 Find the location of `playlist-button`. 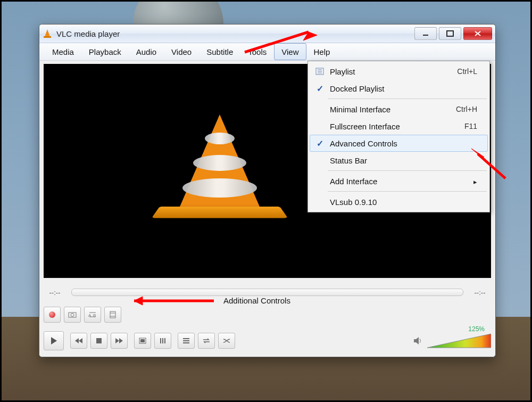

playlist-button is located at coordinates (186, 341).